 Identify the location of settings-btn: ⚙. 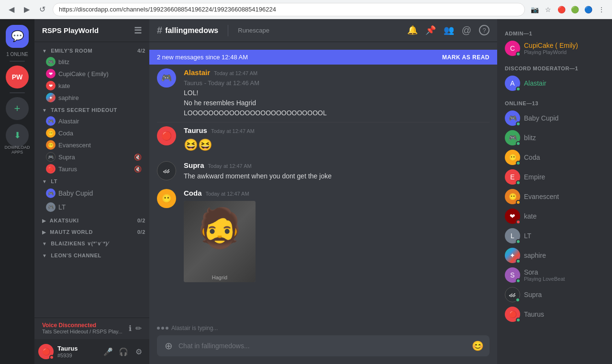
(139, 352).